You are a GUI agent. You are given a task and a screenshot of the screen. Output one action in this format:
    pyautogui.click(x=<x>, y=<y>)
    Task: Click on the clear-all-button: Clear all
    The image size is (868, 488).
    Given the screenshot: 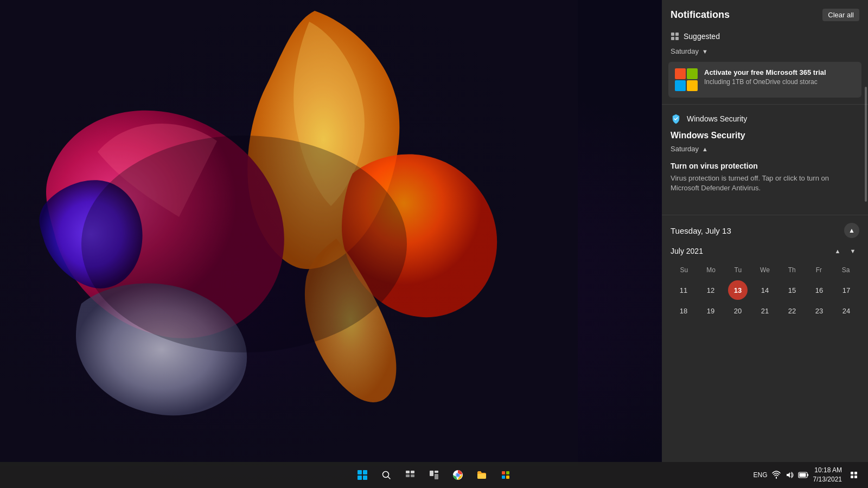 What is the action you would take?
    pyautogui.click(x=841, y=15)
    